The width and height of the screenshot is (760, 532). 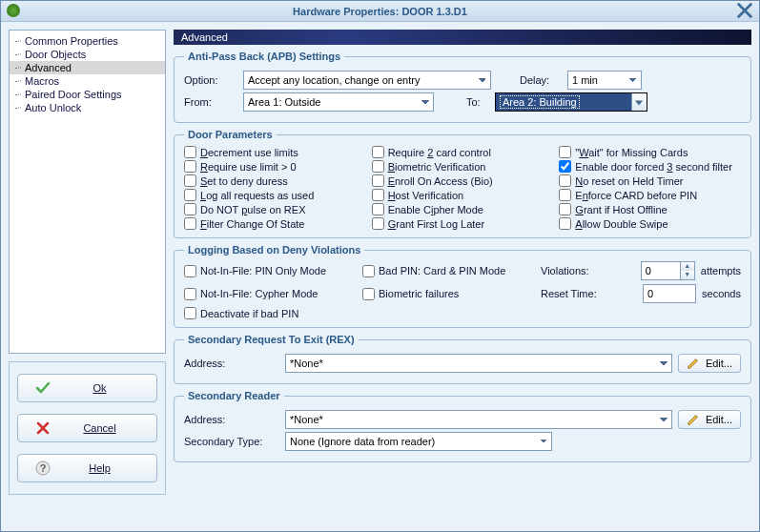 I want to click on apb-group: Anti-Pass Back (APB) Settings Option: Ac…, so click(x=462, y=87).